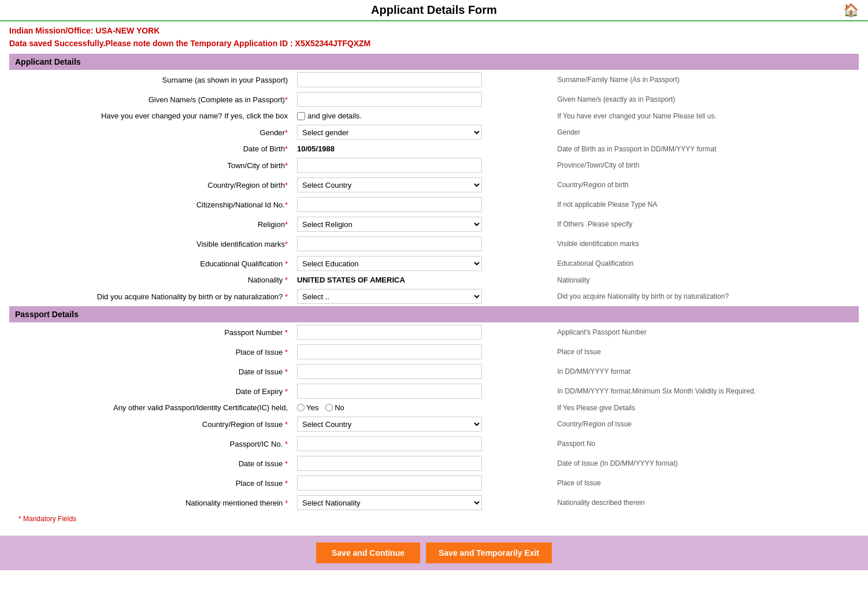 Image resolution: width=868 pixels, height=613 pixels. What do you see at coordinates (434, 205) in the screenshot?
I see `table-row: Citizenship/National Id No.* If not appl…` at bounding box center [434, 205].